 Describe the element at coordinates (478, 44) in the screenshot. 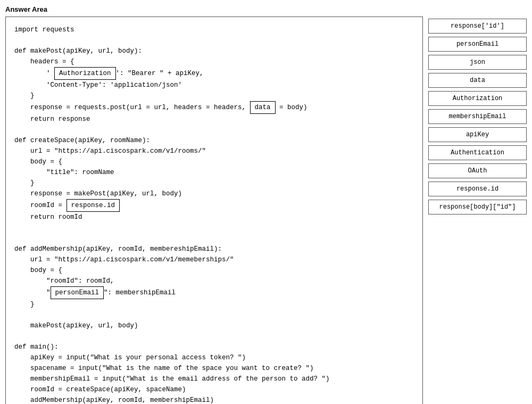

I see `sidebar-btn-person-email: personEmail` at that location.